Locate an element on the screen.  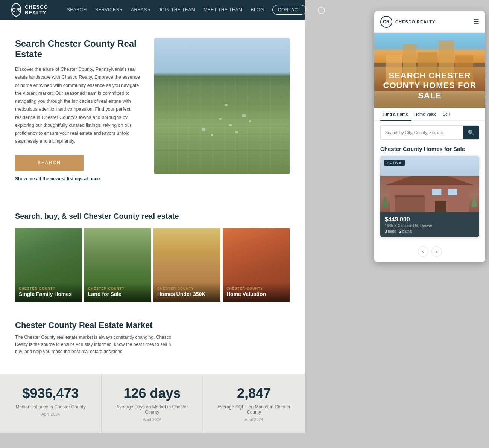
mobile-listings-title: Chester County Homes for Sale is located at coordinates (430, 150).